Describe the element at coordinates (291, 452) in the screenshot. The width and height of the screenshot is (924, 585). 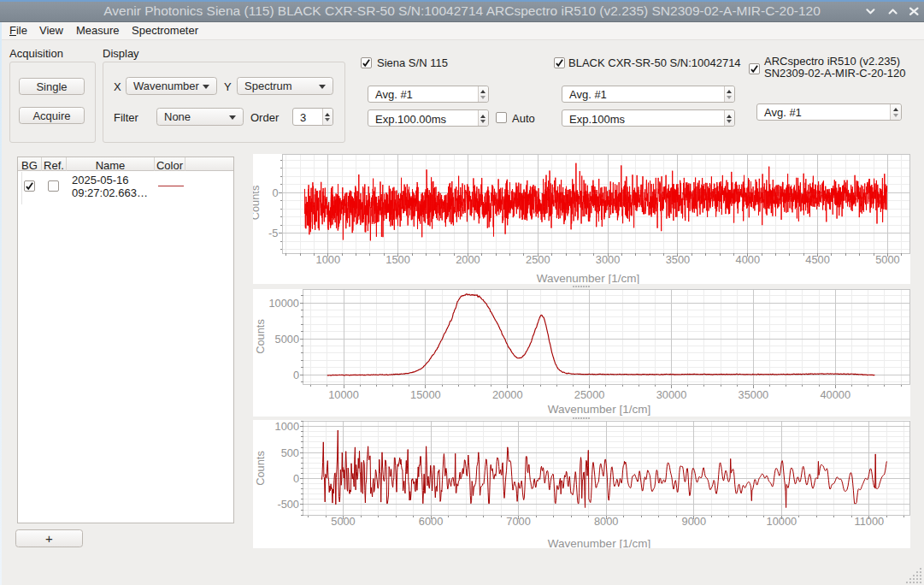
I see `svg-text: 500` at that location.